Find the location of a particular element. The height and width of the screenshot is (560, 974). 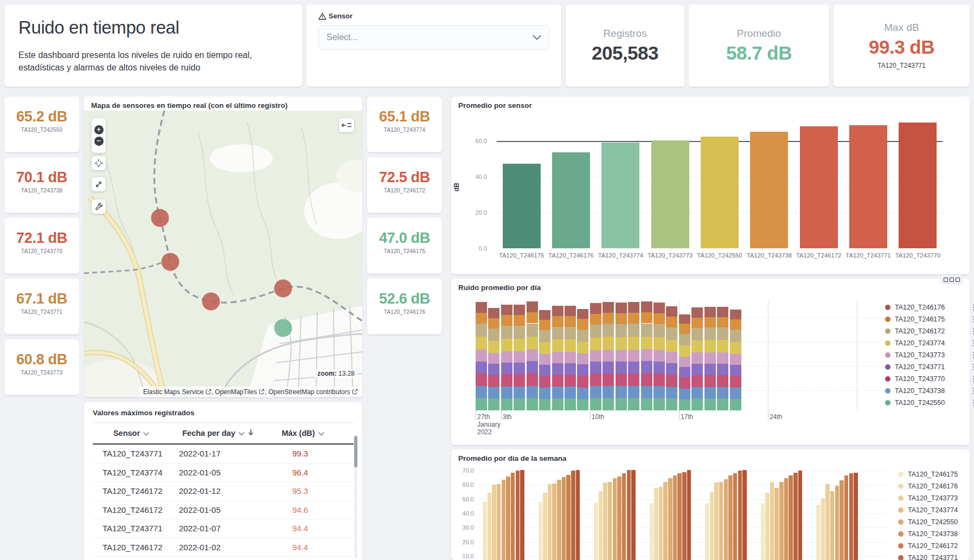

legend-item: TA120_T243738 is located at coordinates (930, 391).